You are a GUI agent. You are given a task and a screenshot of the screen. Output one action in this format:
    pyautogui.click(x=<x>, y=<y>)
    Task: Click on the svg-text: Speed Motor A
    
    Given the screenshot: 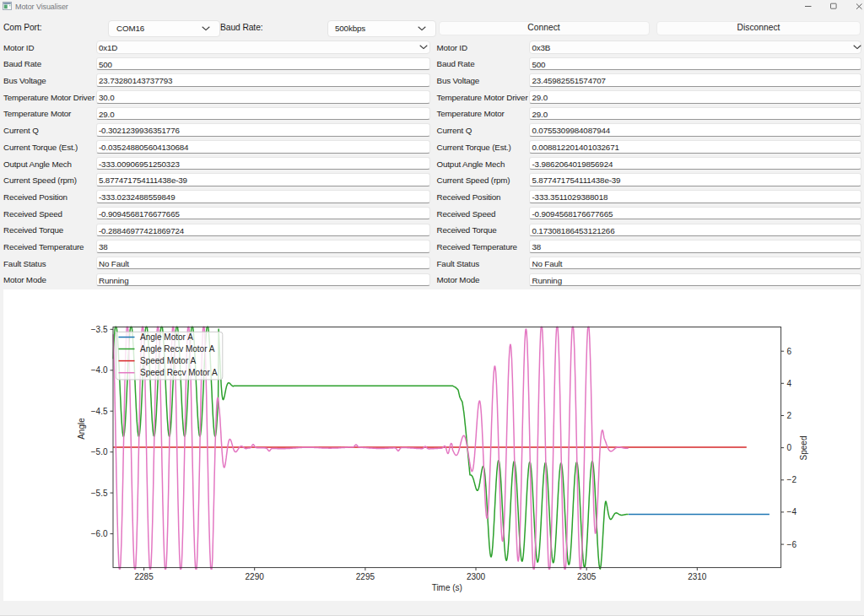 What is the action you would take?
    pyautogui.click(x=168, y=361)
    